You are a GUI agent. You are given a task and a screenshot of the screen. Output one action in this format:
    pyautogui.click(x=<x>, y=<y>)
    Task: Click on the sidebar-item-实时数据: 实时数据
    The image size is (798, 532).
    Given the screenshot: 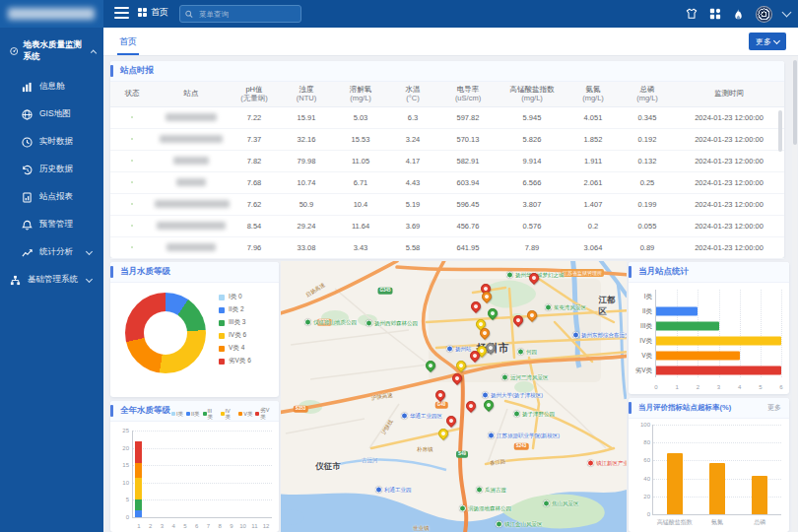 What is the action you would take?
    pyautogui.click(x=51, y=142)
    